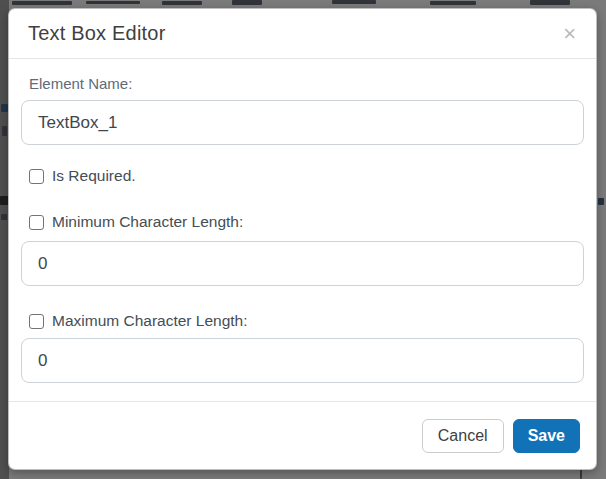 This screenshot has width=606, height=479. I want to click on min-length-label: Minimum Character Length:, so click(148, 222).